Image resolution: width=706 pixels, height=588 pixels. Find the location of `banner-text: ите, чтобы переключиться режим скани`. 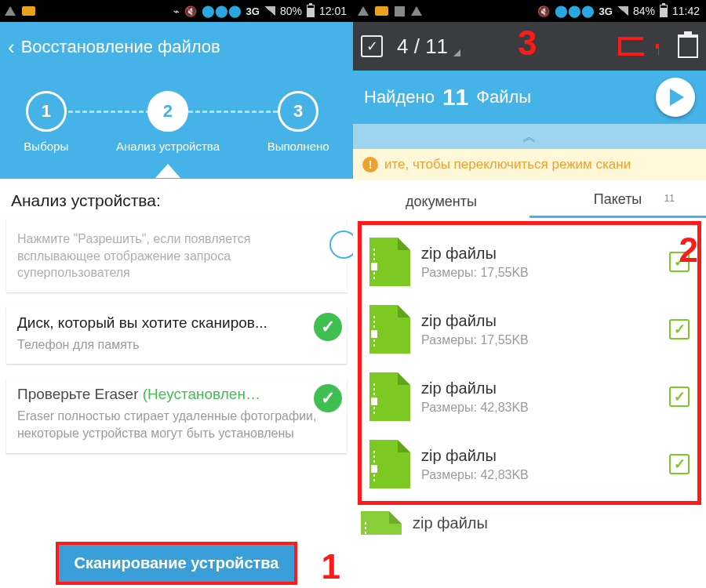

banner-text: ите, чтобы переключиться режим скани is located at coordinates (508, 165).